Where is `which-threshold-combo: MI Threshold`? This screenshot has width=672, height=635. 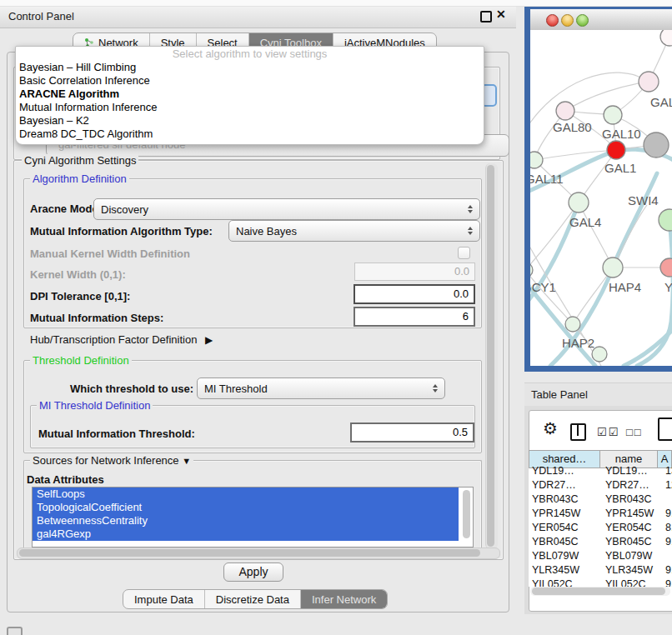
which-threshold-combo: MI Threshold is located at coordinates (321, 388).